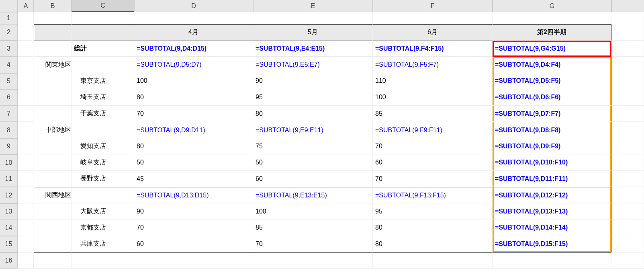  Describe the element at coordinates (628, 130) in the screenshot. I see `cell-H8` at that location.